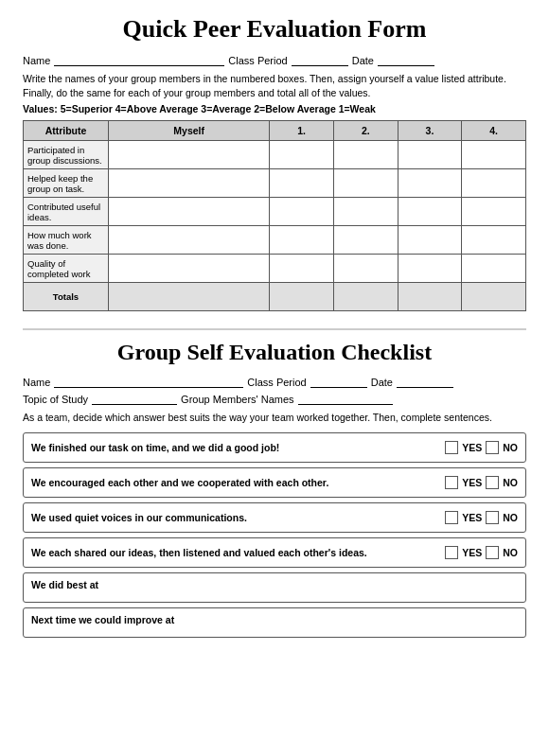 The width and height of the screenshot is (549, 756). Describe the element at coordinates (363, 61) in the screenshot. I see `form1-date-label: Date` at that location.